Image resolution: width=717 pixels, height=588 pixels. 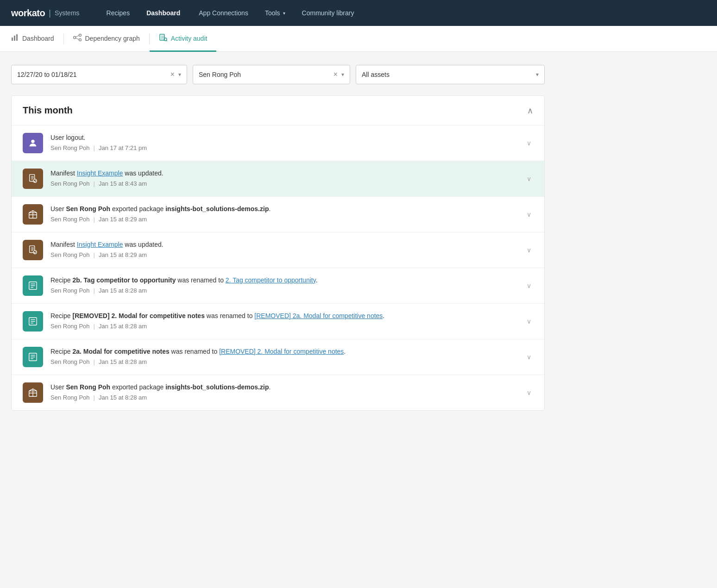 I want to click on graph-icon, so click(x=77, y=38).